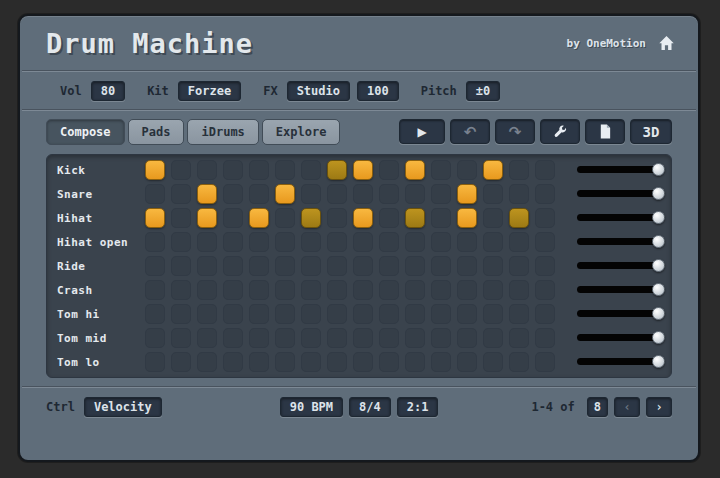 The width and height of the screenshot is (720, 478). What do you see at coordinates (627, 407) in the screenshot?
I see `prev-page-button: ‹` at bounding box center [627, 407].